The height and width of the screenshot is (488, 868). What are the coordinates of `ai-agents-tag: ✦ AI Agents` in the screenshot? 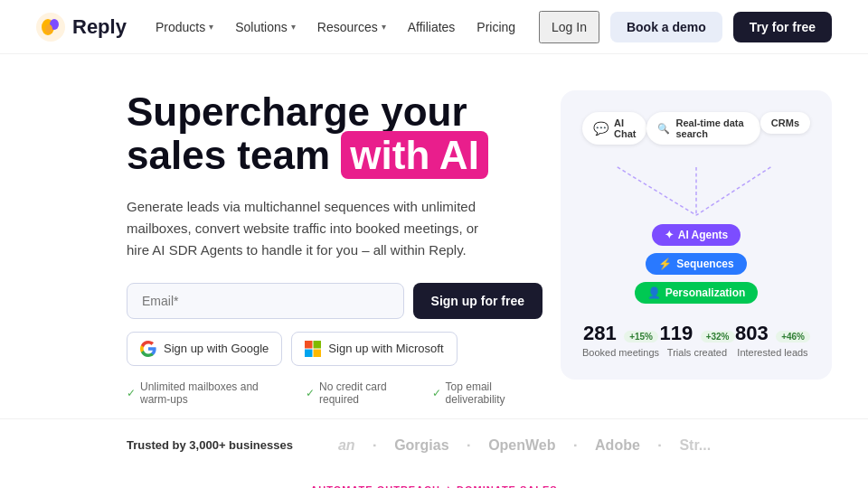 It's located at (696, 235).